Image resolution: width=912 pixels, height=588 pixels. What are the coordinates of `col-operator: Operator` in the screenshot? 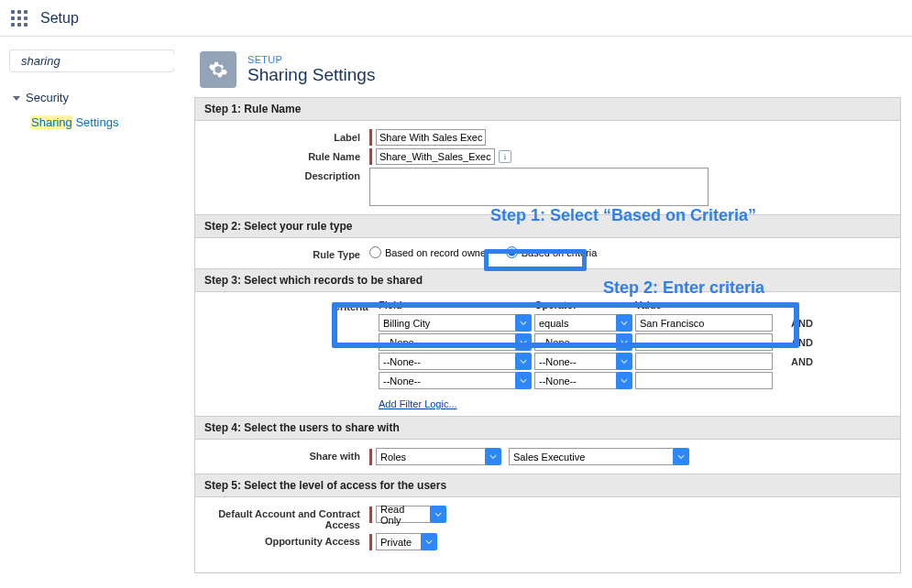 It's located at (585, 305).